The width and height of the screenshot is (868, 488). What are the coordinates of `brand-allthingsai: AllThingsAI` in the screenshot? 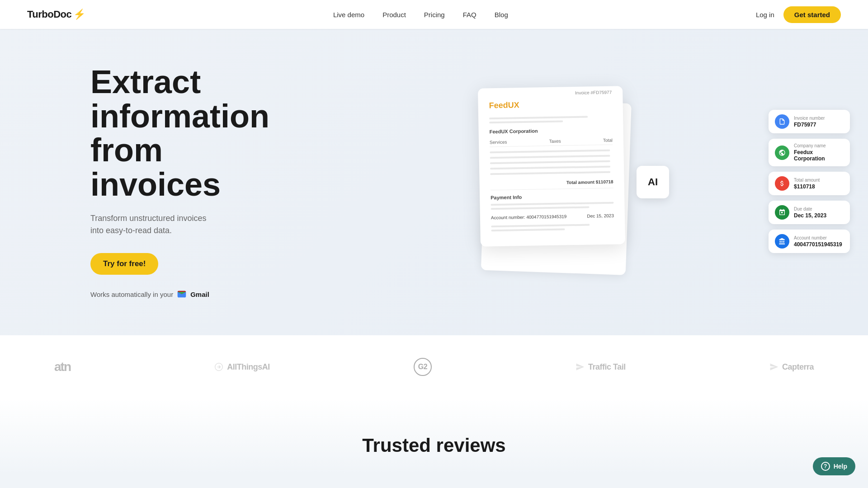 It's located at (242, 367).